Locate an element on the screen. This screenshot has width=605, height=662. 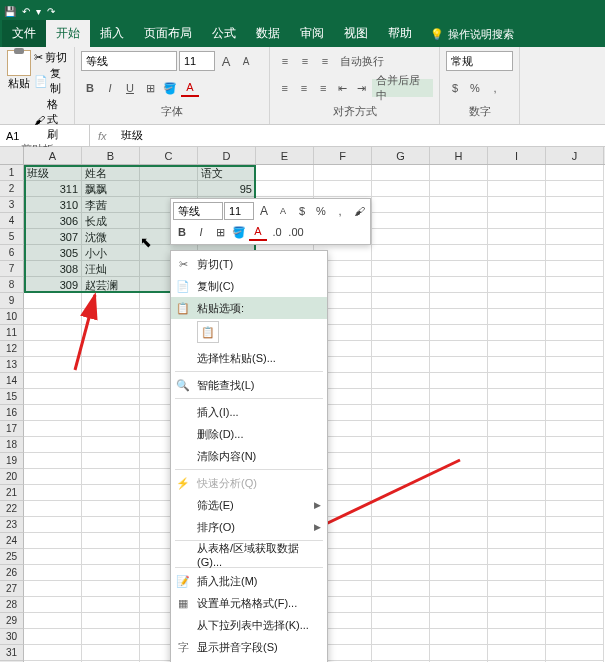
ctx-cut: ✂剪切(T) is located at coordinates (249, 264).